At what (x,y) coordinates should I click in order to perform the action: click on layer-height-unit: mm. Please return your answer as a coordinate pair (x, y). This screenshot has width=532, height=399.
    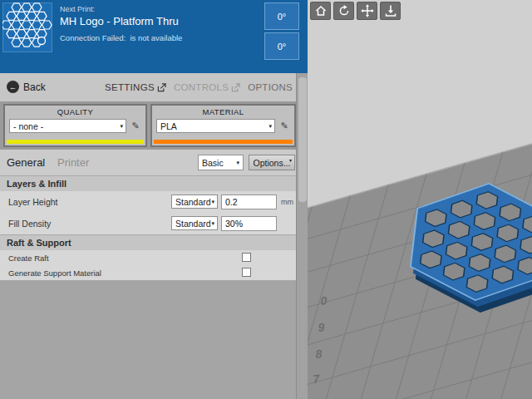
    Looking at the image, I should click on (288, 202).